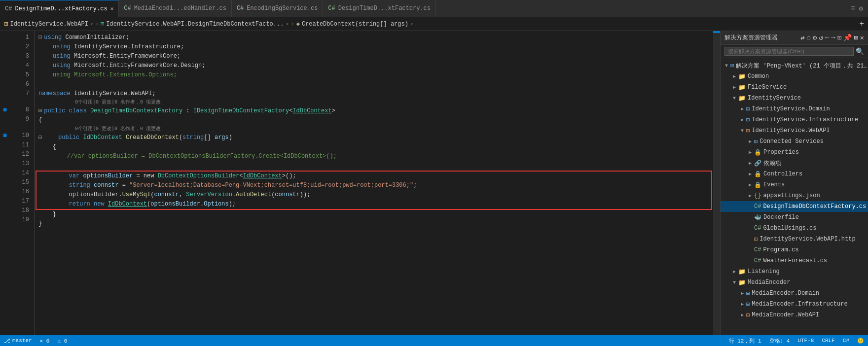 The height and width of the screenshot is (346, 868). Describe the element at coordinates (794, 163) in the screenshot. I see `tree-item-deps: ▶ 🔗 依赖项` at that location.